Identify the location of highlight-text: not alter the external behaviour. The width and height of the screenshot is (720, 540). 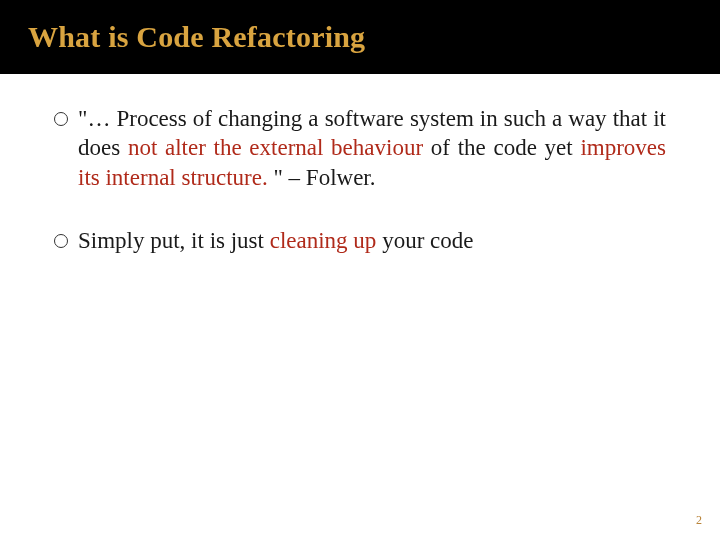
(276, 148).